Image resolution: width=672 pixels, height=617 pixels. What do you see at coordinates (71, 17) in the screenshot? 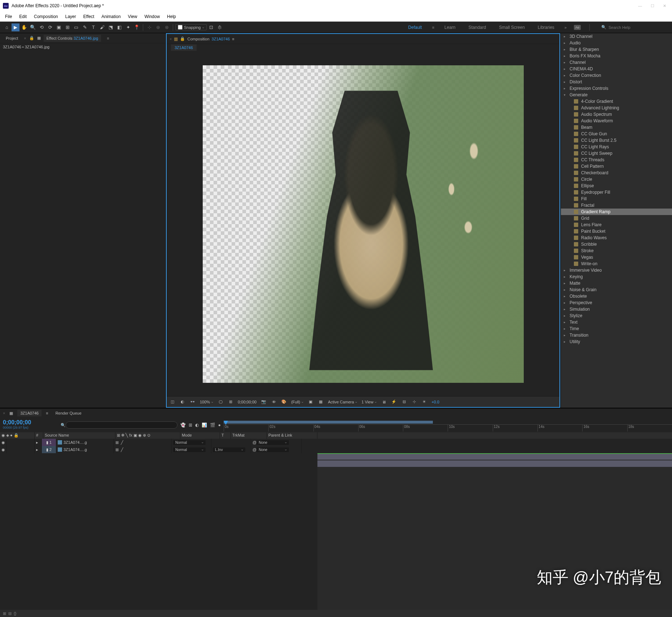
I see `menu-layer: Layer` at bounding box center [71, 17].